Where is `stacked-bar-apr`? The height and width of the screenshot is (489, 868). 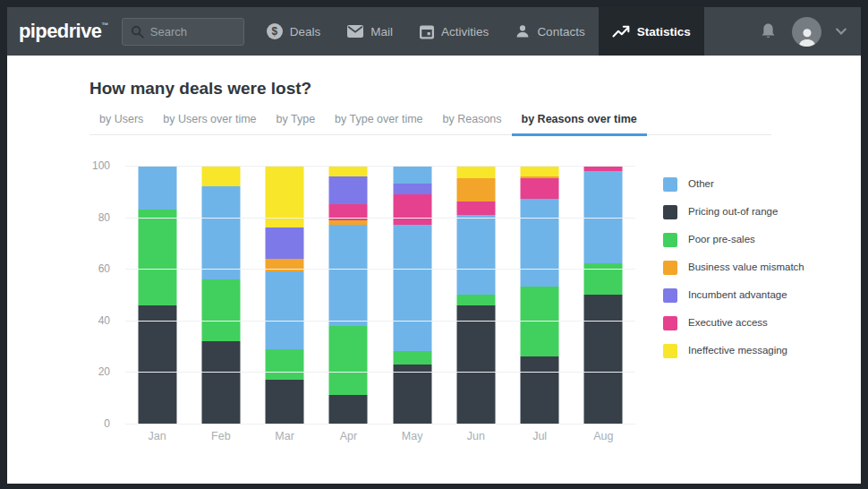
stacked-bar-apr is located at coordinates (349, 295).